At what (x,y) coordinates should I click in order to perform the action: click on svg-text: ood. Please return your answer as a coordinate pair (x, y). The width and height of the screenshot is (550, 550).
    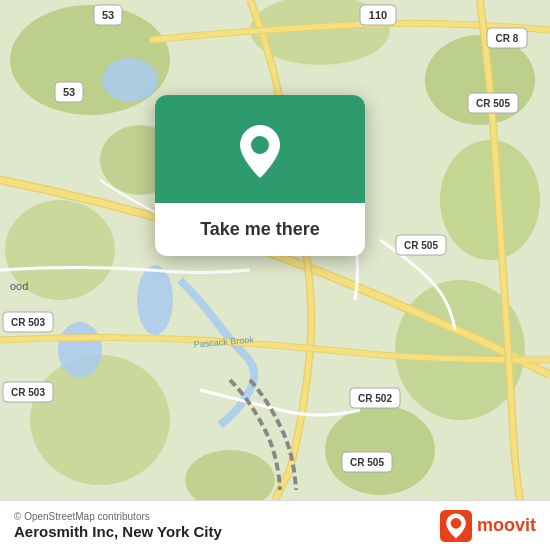
    Looking at the image, I should click on (19, 286).